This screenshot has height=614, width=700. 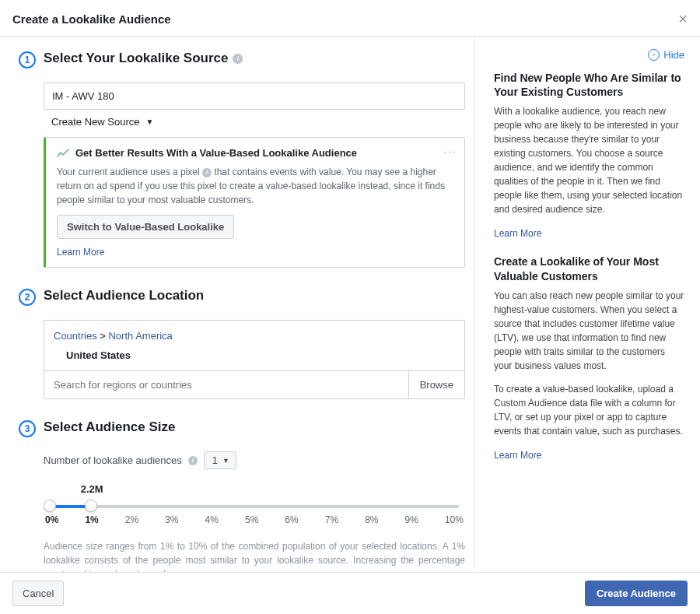 What do you see at coordinates (254, 120) in the screenshot?
I see `create-new-source-dropdown: Create New Source ▼` at bounding box center [254, 120].